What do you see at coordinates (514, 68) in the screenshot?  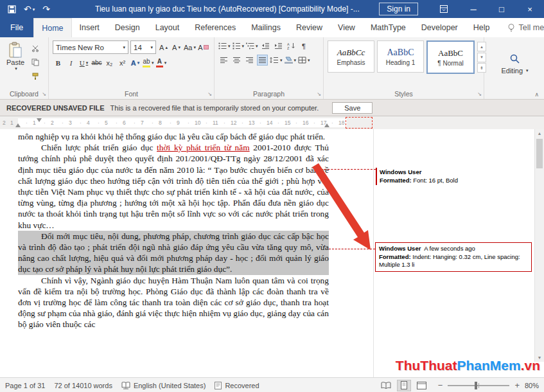 I see `editing-group: Editing▾` at bounding box center [514, 68].